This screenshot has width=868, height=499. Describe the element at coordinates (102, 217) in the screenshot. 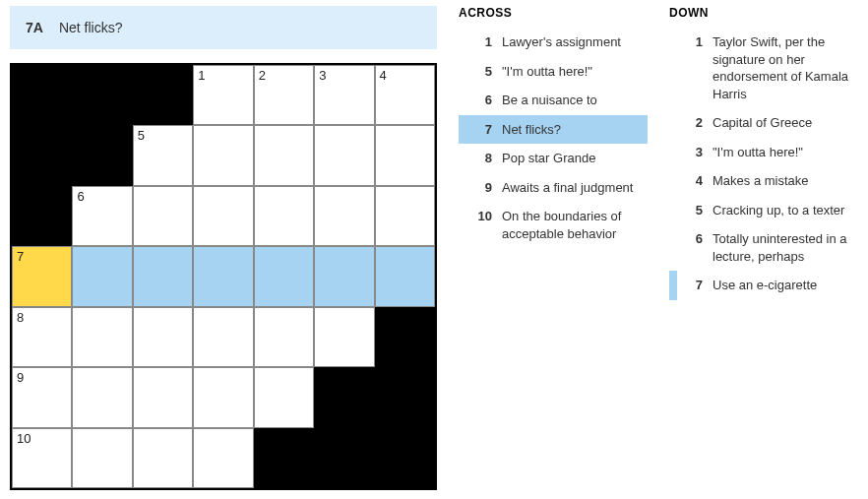

I see `cell: 6` at that location.